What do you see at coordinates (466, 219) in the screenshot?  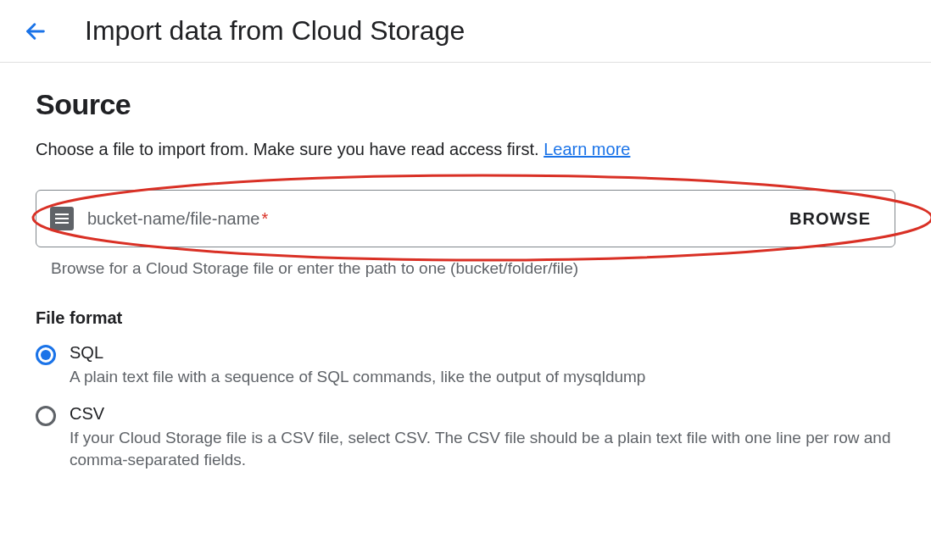 I see `cloud-storage-path-input: bucket-name/file-name* BROWSE` at bounding box center [466, 219].